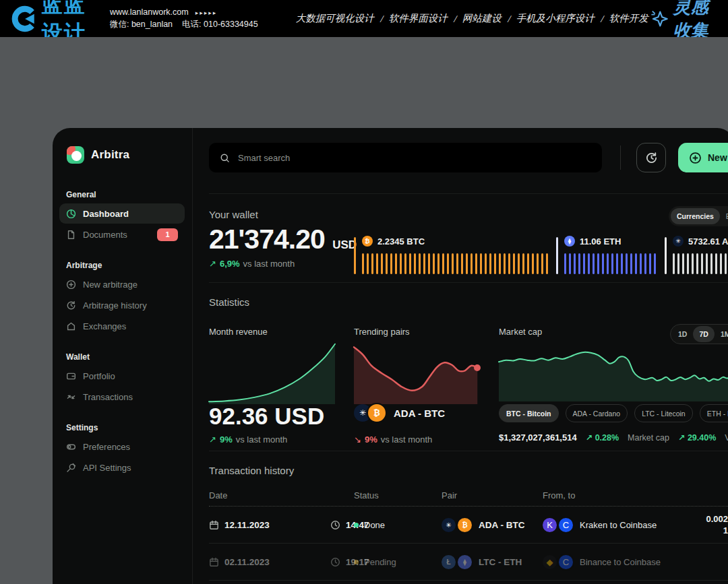 The image size is (728, 584). I want to click on sidebar-item-new-arbitrage: New arbitrage, so click(122, 284).